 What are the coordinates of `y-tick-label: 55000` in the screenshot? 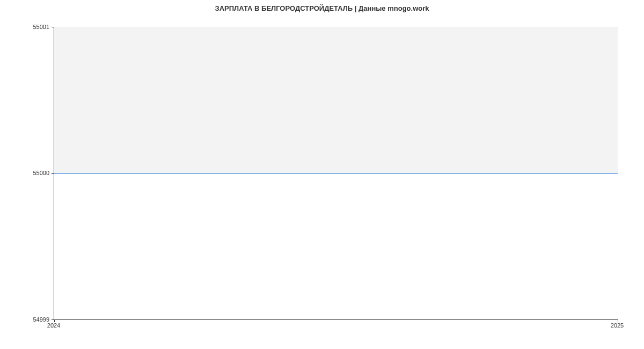 It's located at (41, 173).